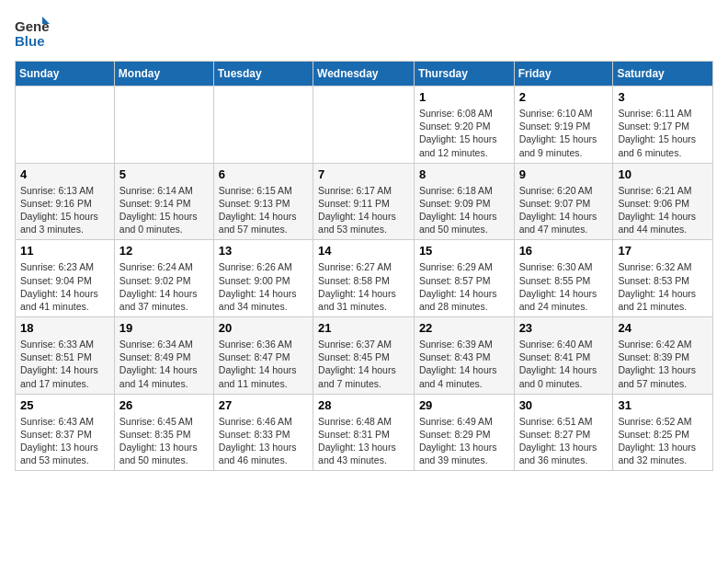  Describe the element at coordinates (663, 132) in the screenshot. I see `day-info: Sunrise: 6:11 AM Sunset: 9:17 PM Dayligh…` at that location.